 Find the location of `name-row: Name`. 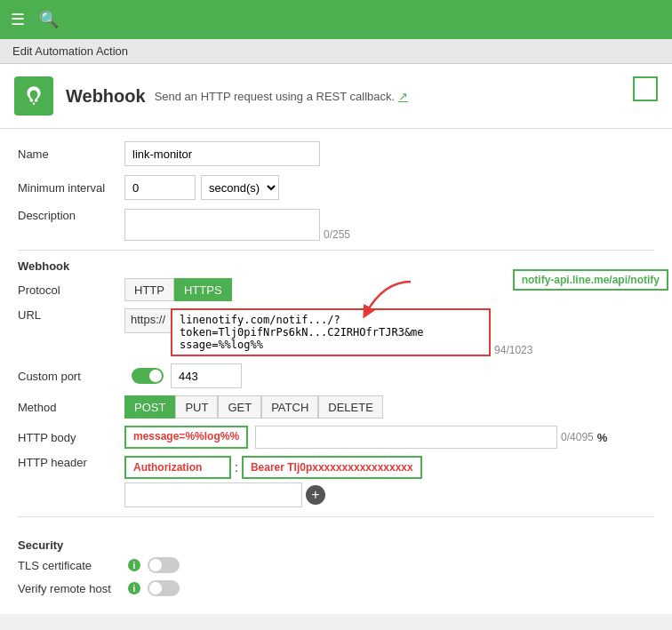

name-row: Name is located at coordinates (336, 154).